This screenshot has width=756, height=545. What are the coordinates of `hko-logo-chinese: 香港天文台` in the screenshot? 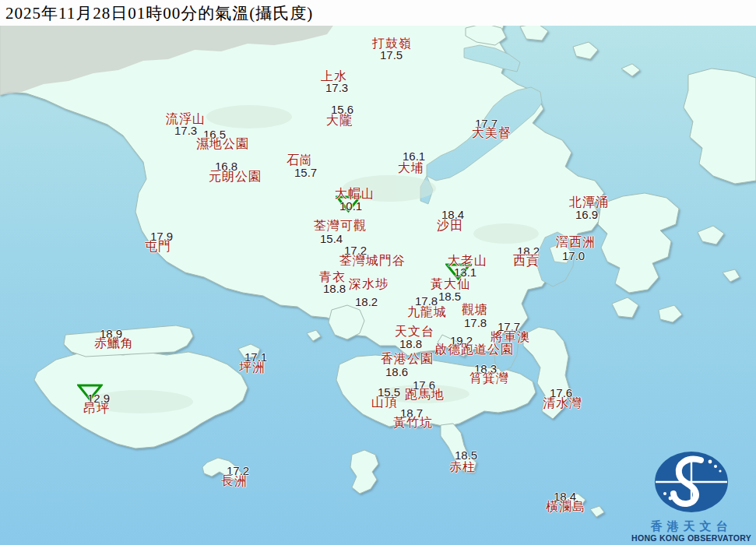 It's located at (691, 526).